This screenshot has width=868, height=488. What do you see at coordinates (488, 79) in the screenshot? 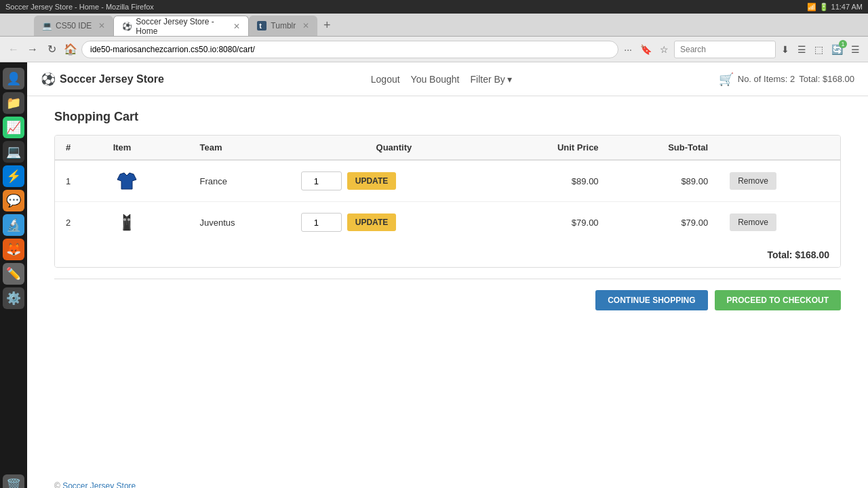
I see `filter-by-label: Filter By` at bounding box center [488, 79].